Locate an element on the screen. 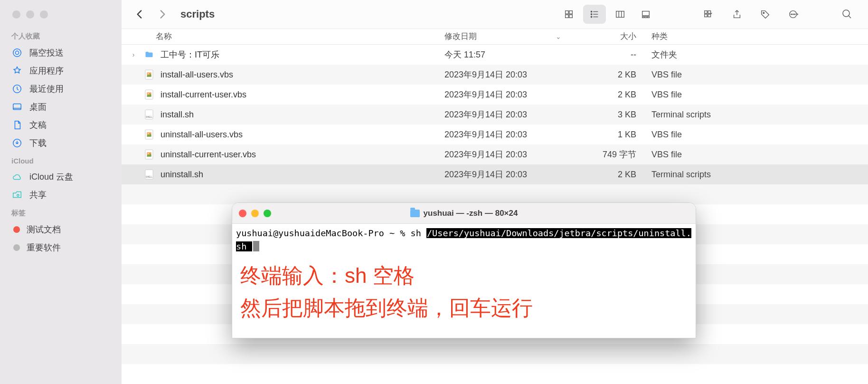  file-row: SHELLuninstall.sh2023年9月14日 20:032 KBTer… is located at coordinates (495, 174).